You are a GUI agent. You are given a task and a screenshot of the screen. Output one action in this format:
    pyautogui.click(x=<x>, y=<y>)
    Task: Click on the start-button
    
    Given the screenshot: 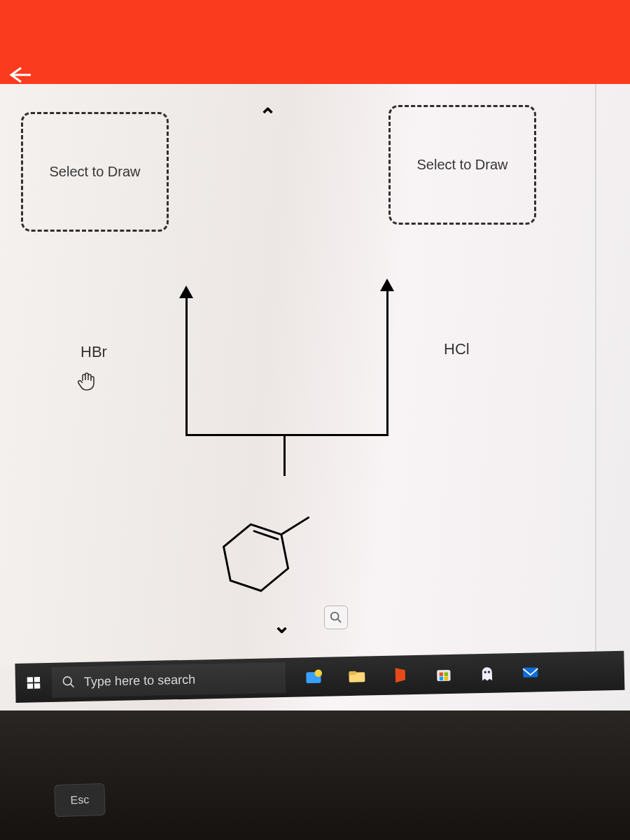 What is the action you would take?
    pyautogui.click(x=34, y=683)
    